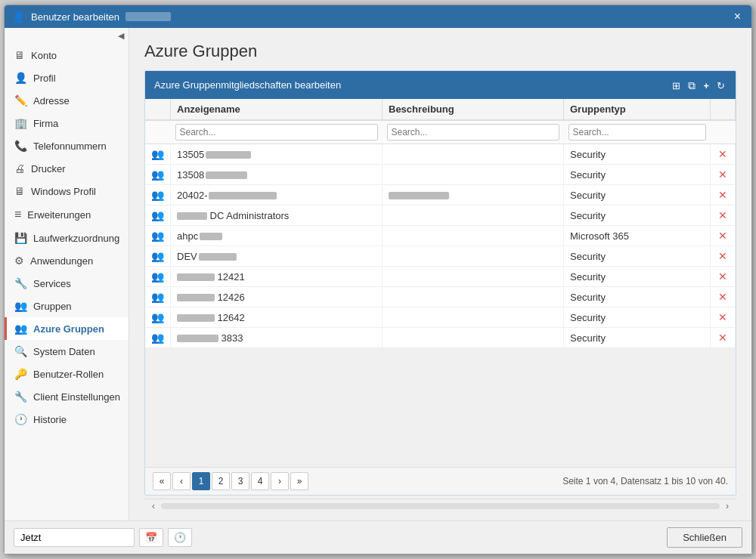 The image size is (756, 559). What do you see at coordinates (153, 506) in the screenshot?
I see `scroll-left-arrow: ‹` at bounding box center [153, 506].